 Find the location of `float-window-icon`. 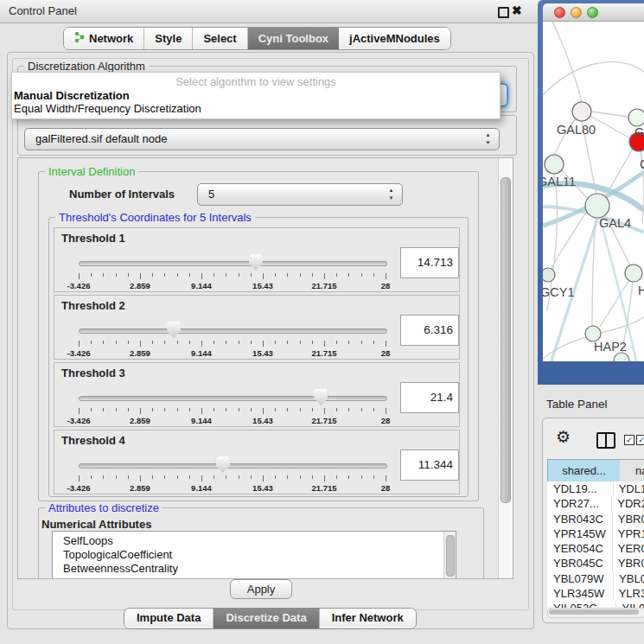

float-window-icon is located at coordinates (503, 12).